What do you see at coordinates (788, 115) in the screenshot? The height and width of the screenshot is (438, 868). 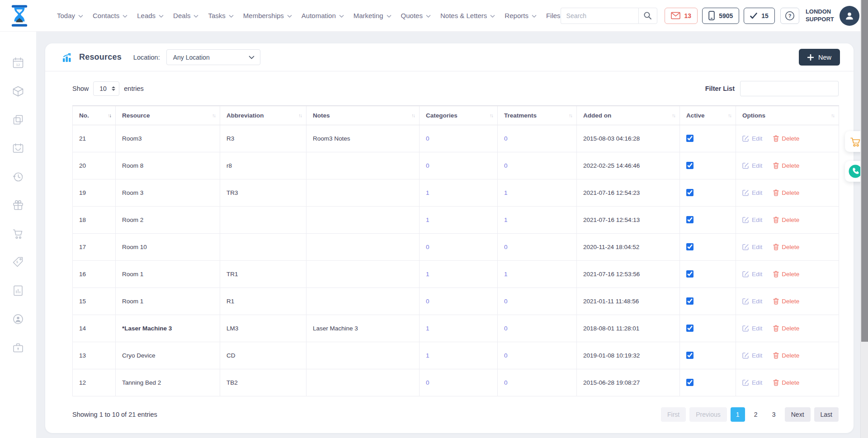 I see `column-header-options: Options↑↓` at bounding box center [788, 115].